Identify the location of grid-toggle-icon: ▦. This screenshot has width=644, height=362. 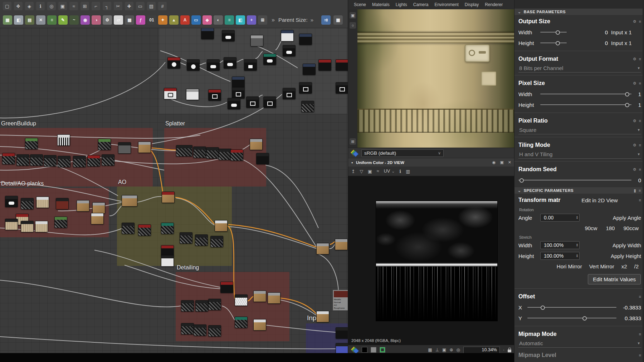
(338, 20).